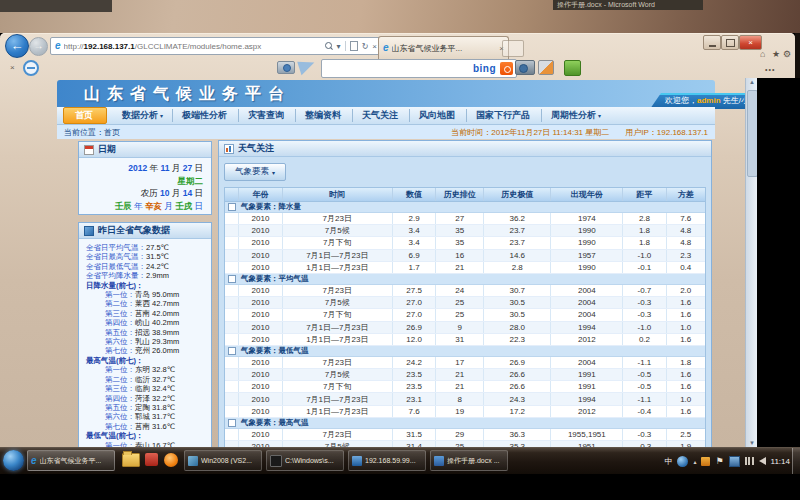 The height and width of the screenshot is (500, 800). I want to click on table-row: 2010 7月23日 2.9 27 36.2 1974 2.8, so click(465, 219).